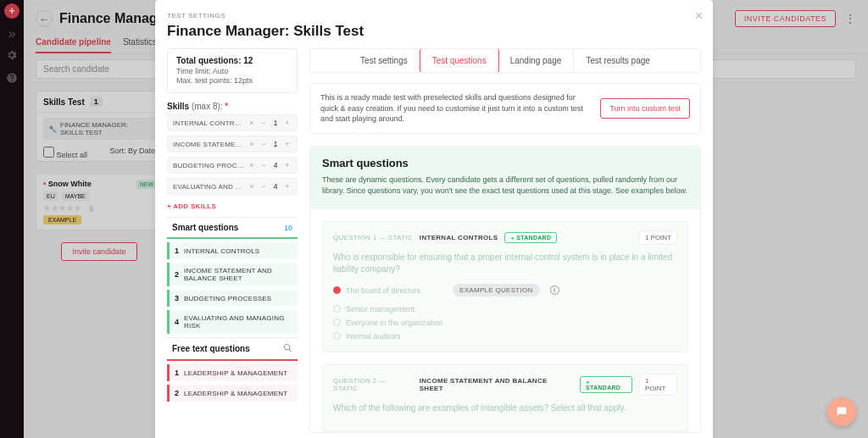 The height and width of the screenshot is (438, 868). Describe the element at coordinates (232, 298) in the screenshot. I see `smart-question-item: 3BUDGETING PROCESSES` at that location.